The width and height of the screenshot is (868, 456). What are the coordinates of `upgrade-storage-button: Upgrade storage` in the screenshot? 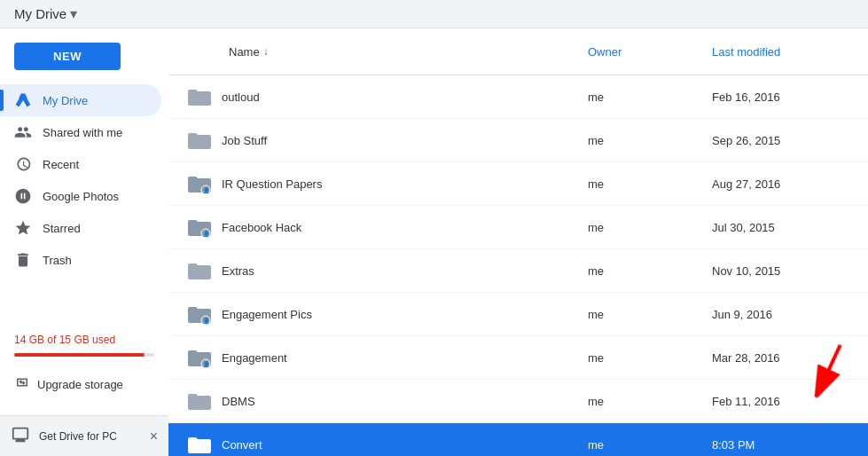 It's located at (84, 384).